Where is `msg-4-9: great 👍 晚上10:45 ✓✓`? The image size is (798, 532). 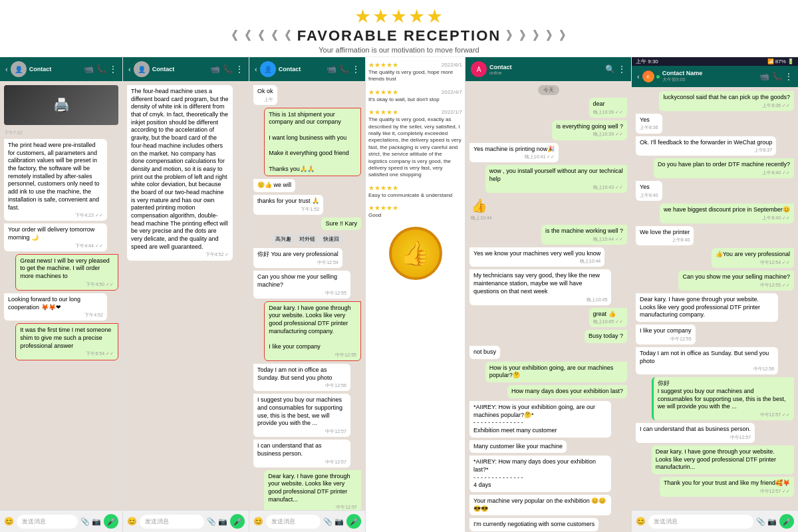 msg-4-9: great 👍 晚上10:45 ✓✓ is located at coordinates (608, 318).